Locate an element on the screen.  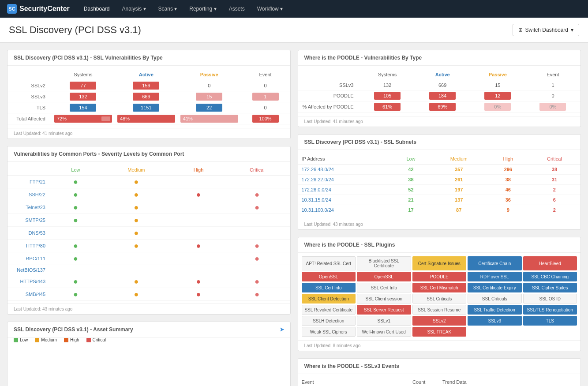
plugin-button: SSL Certificate Expiry is located at coordinates (495, 288).